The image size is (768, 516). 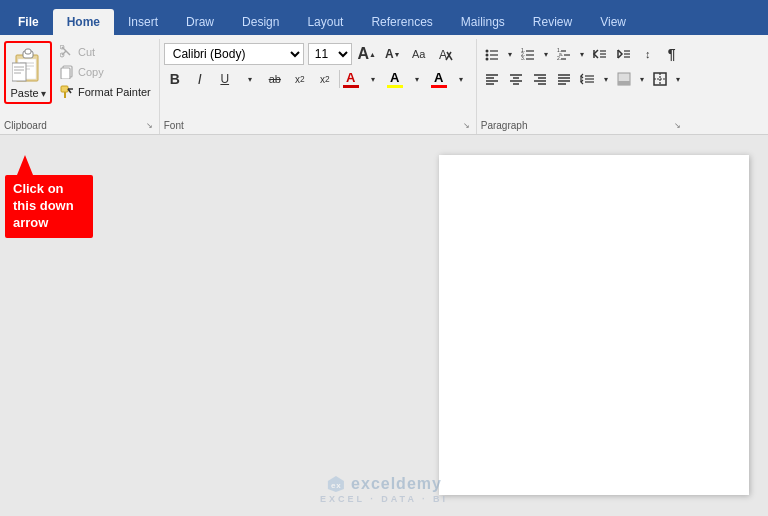 I want to click on align-left-button, so click(x=492, y=79).